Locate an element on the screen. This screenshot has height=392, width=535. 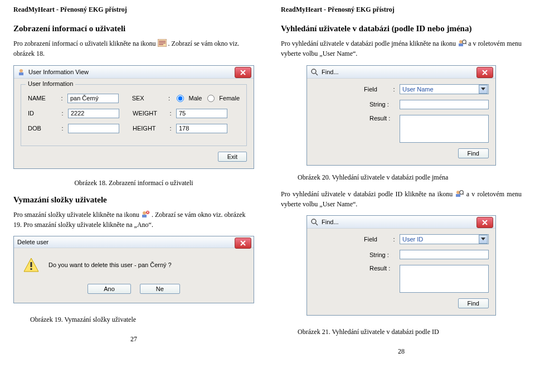
fig18-caption: Obrázek 18. Zobrazení informací o uživat… is located at coordinates (134, 183).